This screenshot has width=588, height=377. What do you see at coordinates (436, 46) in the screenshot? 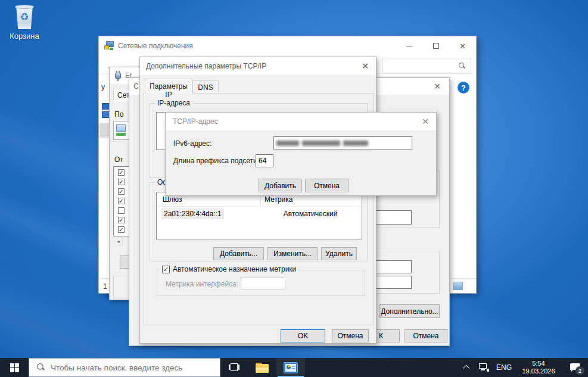
I see `window-controls: ✕` at bounding box center [436, 46].